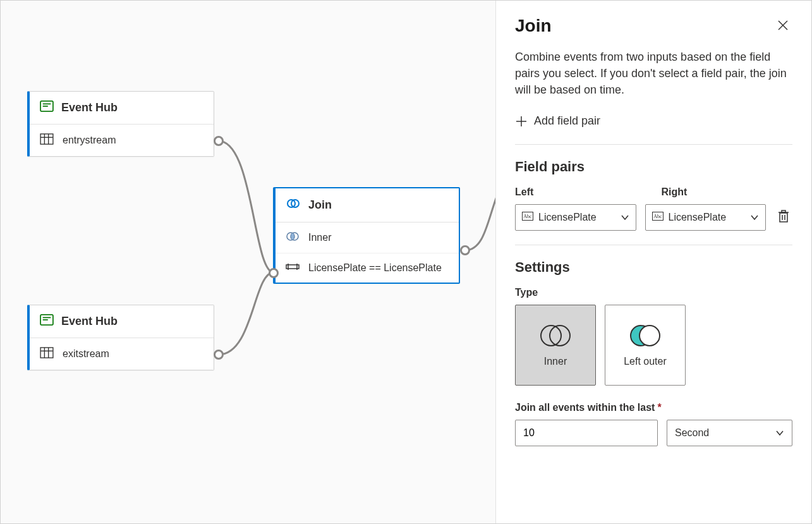 The image size is (812, 524). Describe the element at coordinates (367, 268) in the screenshot. I see `join-condition-row: LicensePlate == LicensePlate` at that location.